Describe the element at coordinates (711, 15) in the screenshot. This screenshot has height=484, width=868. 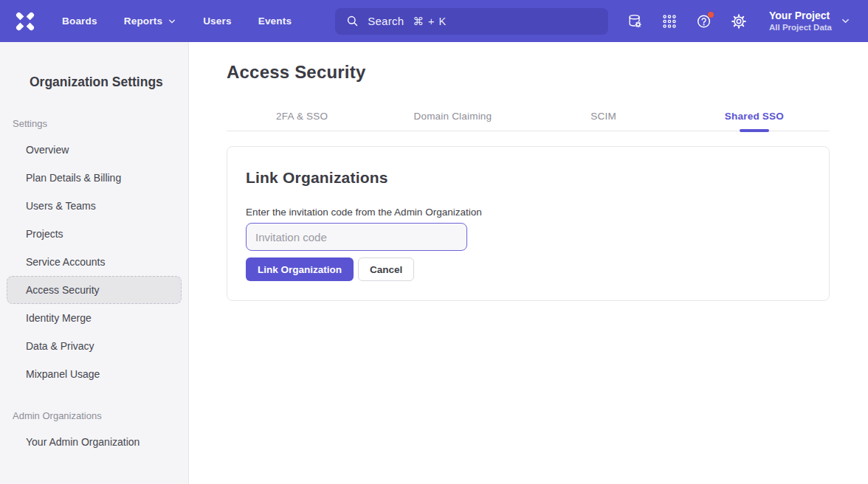
I see `notification-dot` at that location.